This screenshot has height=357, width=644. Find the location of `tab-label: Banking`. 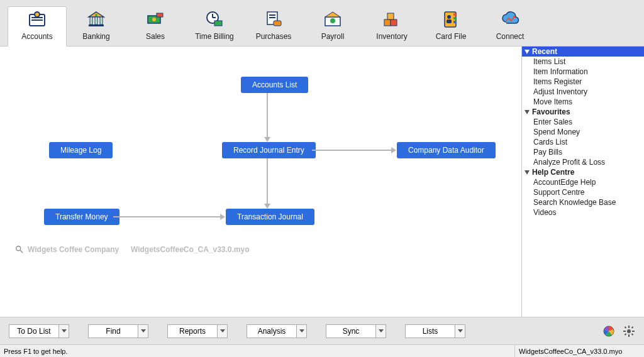

tab-label: Banking is located at coordinates (96, 36).